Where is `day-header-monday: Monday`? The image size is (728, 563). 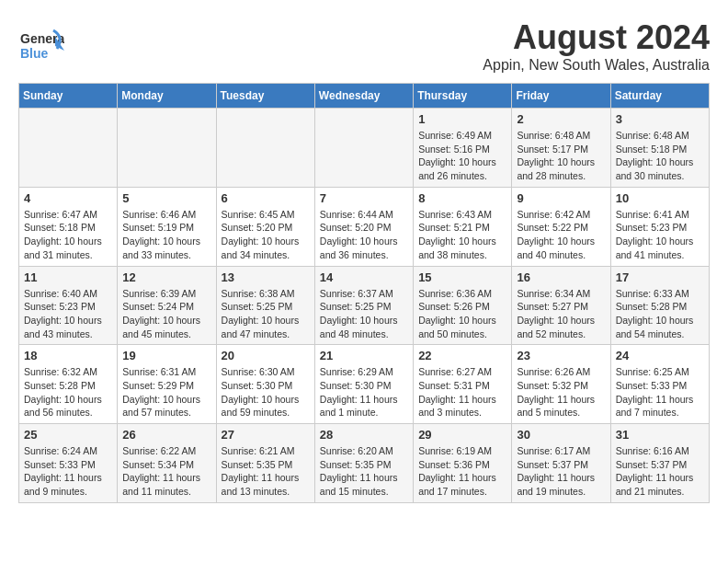
day-header-monday: Monday is located at coordinates (167, 96).